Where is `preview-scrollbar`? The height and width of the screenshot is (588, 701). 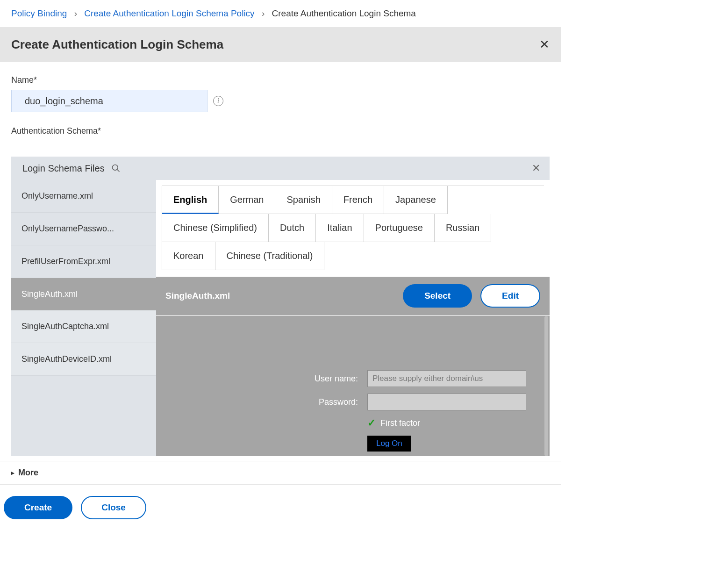 preview-scrollbar is located at coordinates (546, 386).